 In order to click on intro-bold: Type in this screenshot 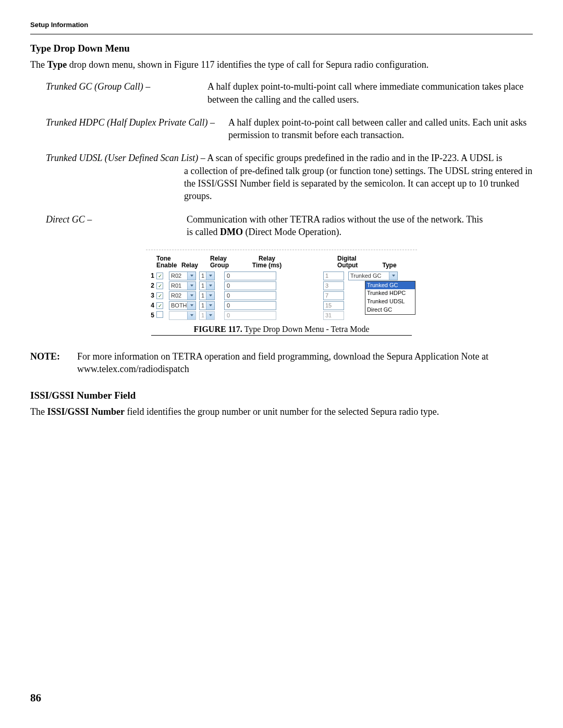, I will do `click(57, 65)`.